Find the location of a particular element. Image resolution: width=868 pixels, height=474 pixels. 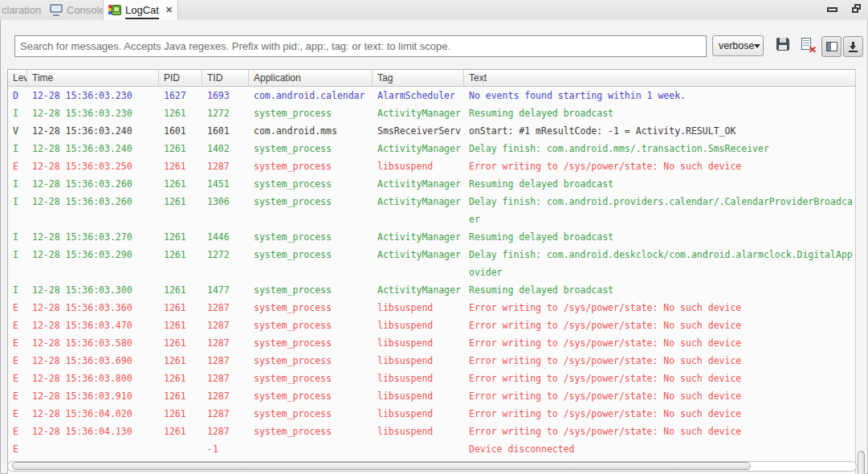

log-cell-level: I is located at coordinates (18, 290).